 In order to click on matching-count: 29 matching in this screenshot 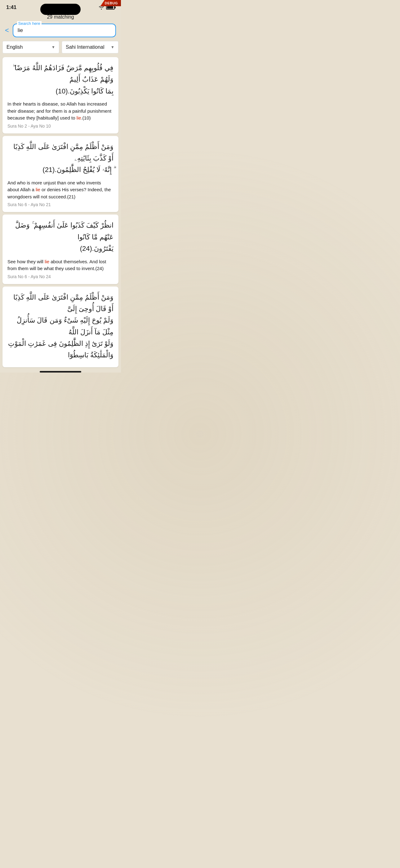, I will do `click(60, 17)`.